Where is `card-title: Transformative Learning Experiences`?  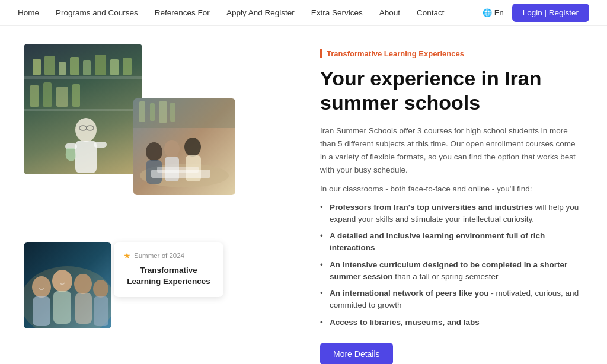
card-title: Transformative Learning Experiences is located at coordinates (168, 276).